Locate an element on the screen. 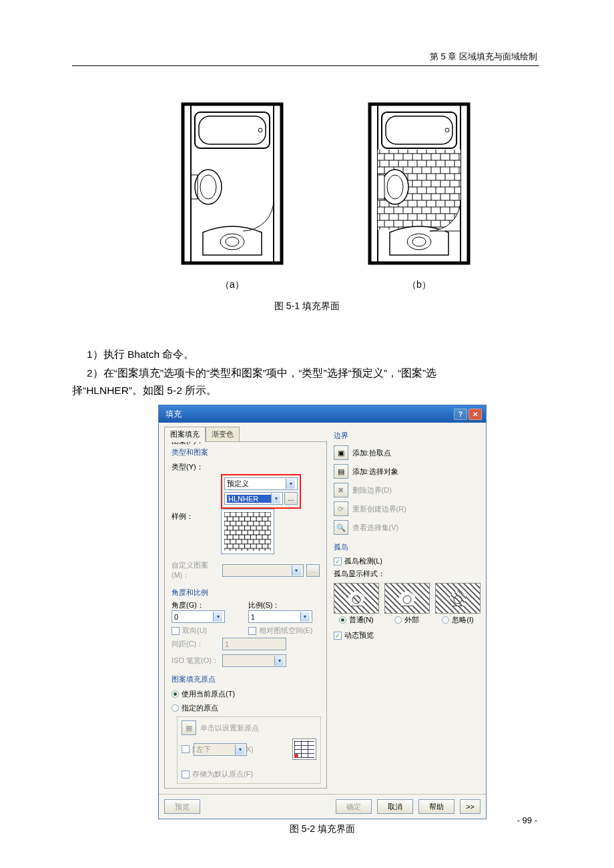 The height and width of the screenshot is (868, 614). add-select-objects-button: ▤ is located at coordinates (341, 471).